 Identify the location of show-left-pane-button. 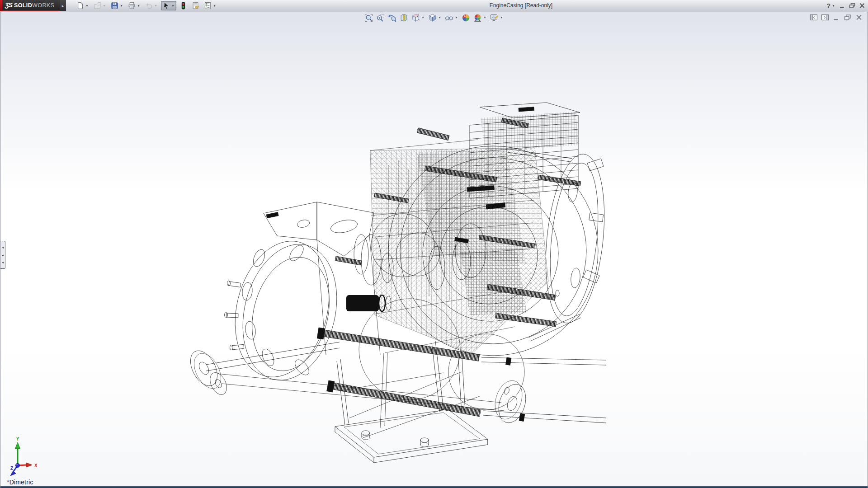
(814, 17).